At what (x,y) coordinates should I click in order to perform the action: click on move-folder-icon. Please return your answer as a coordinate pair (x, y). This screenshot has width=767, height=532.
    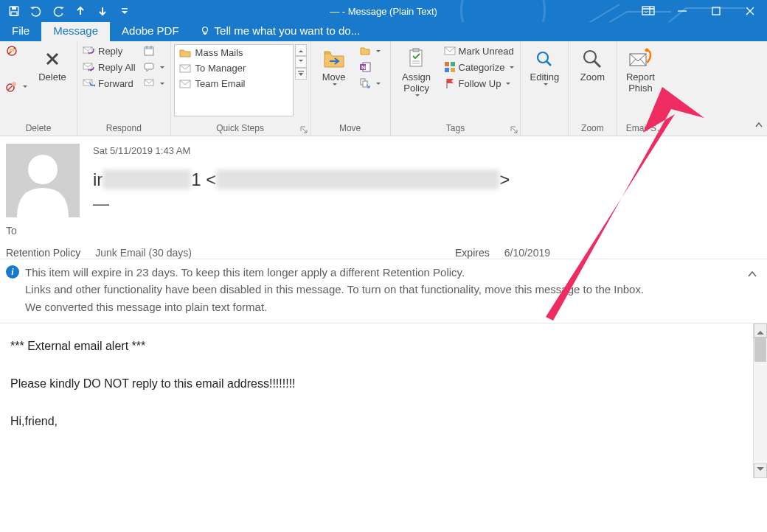
    Looking at the image, I should click on (334, 59).